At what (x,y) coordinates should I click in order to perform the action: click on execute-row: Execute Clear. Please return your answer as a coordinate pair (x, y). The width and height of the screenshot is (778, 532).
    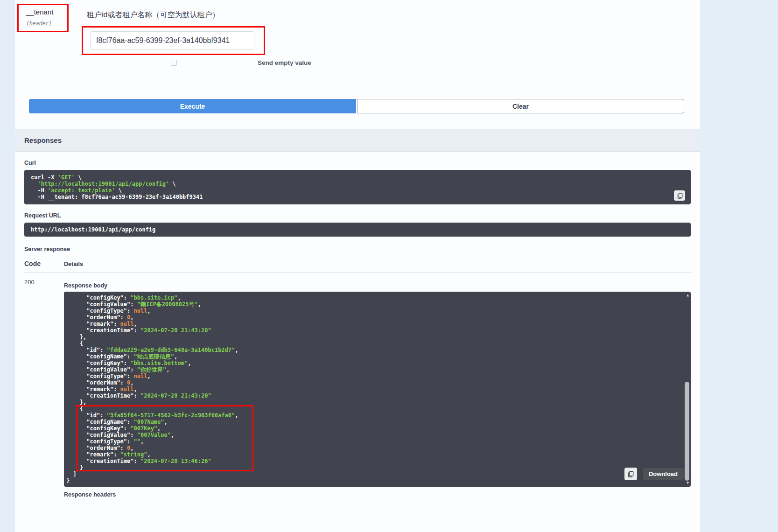
    Looking at the image, I should click on (357, 106).